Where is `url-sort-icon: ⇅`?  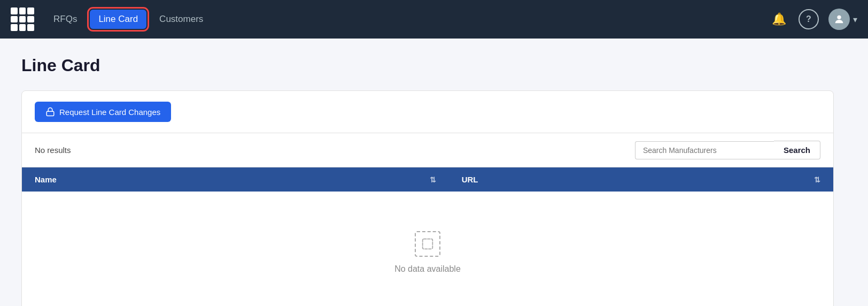
url-sort-icon: ⇅ is located at coordinates (817, 180).